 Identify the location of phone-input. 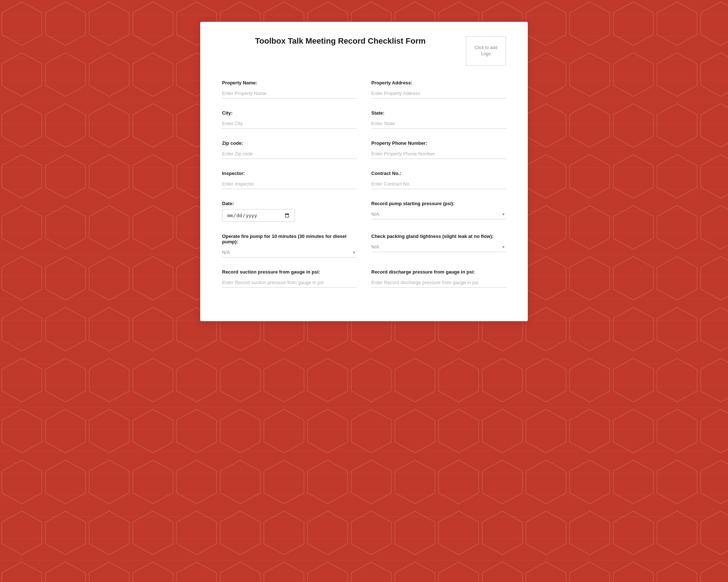
(439, 154).